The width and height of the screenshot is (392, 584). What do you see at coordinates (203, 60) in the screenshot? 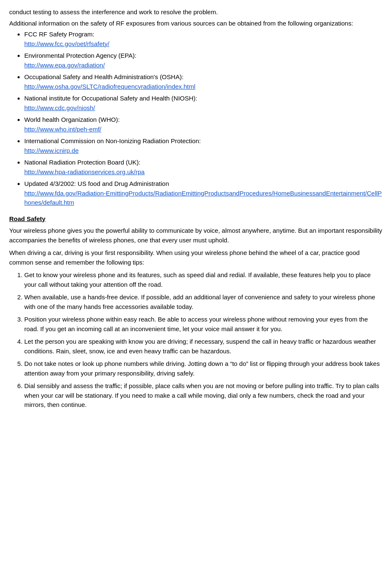
I see `list-item: Environmental Protection Agency (EPA): h…` at bounding box center [203, 60].